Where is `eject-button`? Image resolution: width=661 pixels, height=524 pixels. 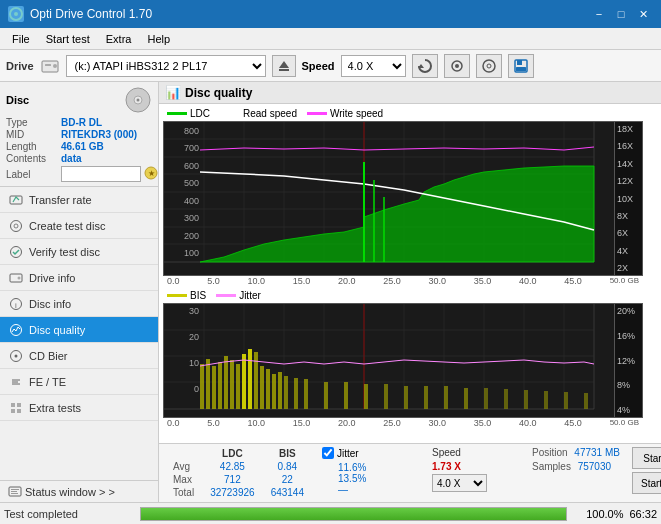
eject-button is located at coordinates (284, 66).